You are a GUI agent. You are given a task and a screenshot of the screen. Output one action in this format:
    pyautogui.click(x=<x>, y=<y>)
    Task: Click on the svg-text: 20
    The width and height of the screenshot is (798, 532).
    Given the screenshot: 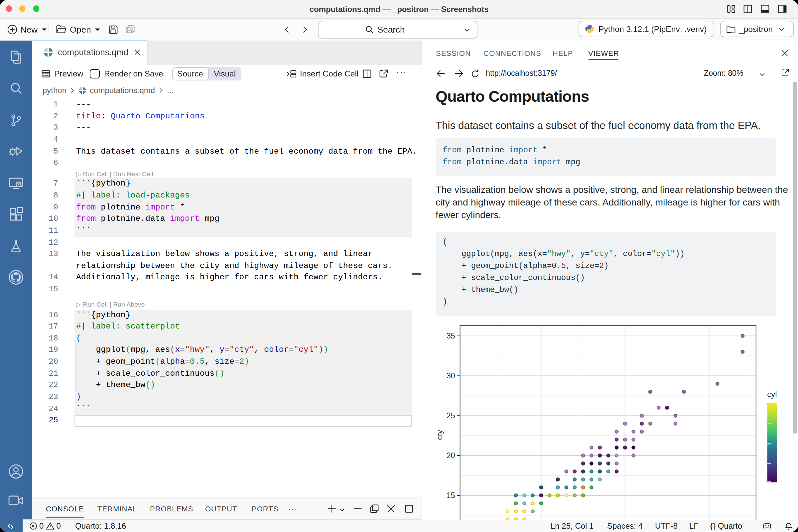 What is the action you would take?
    pyautogui.click(x=451, y=455)
    